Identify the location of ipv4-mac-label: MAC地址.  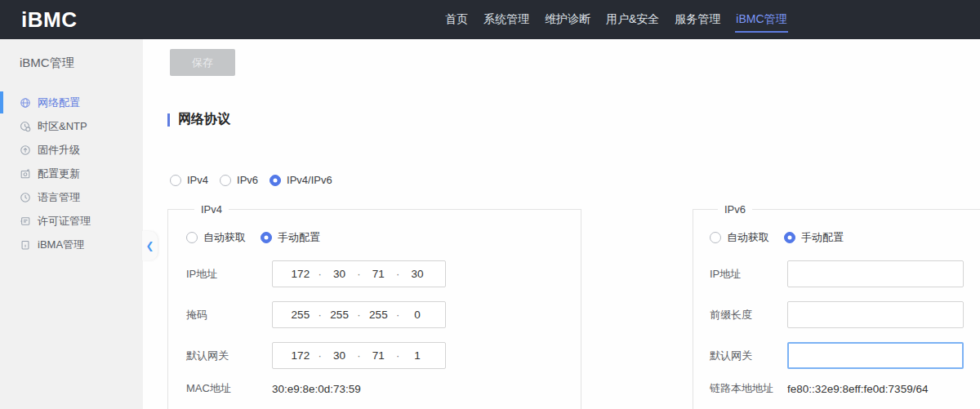
(229, 389).